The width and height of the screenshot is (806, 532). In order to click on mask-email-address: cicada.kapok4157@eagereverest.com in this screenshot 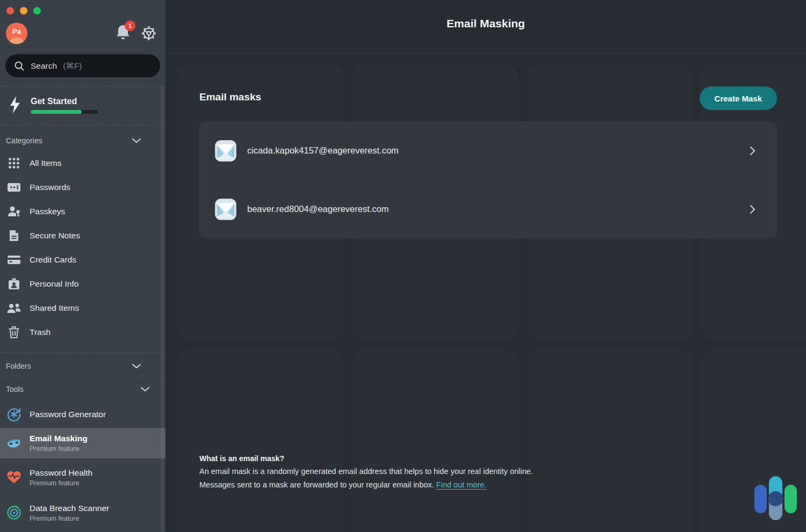, I will do `click(323, 150)`.